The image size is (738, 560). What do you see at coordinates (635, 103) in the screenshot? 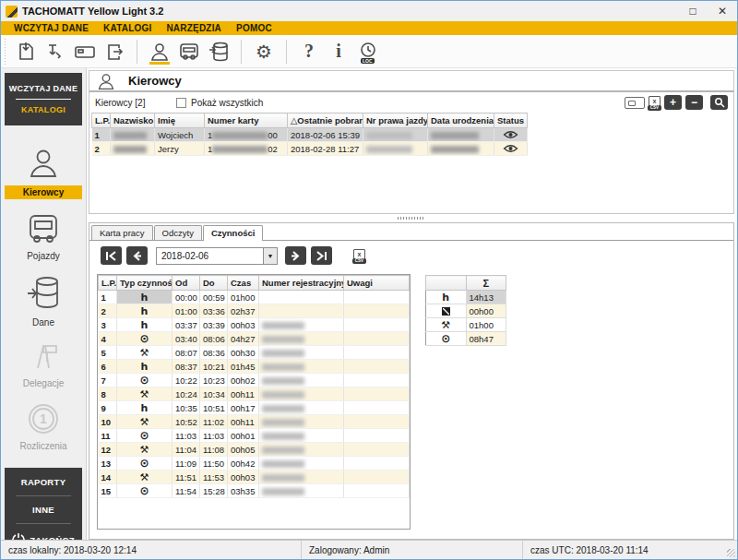
I see `card-view-icon` at bounding box center [635, 103].